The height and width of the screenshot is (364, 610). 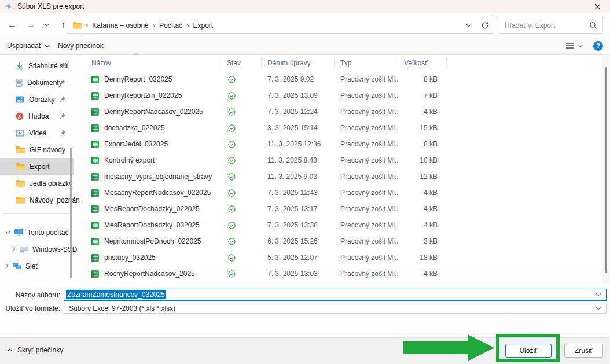 What do you see at coordinates (37, 249) in the screenshot?
I see `sidebar-item-windows-ssd: Windows-SSD` at bounding box center [37, 249].